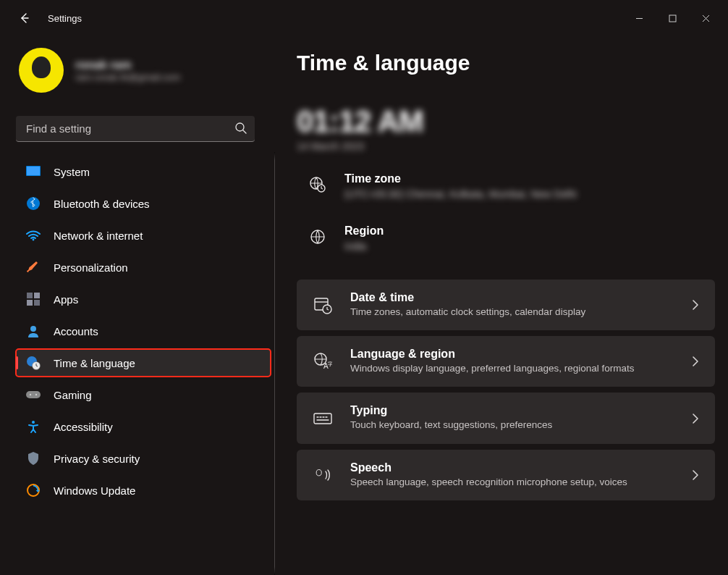 This screenshot has width=728, height=575. What do you see at coordinates (506, 63) in the screenshot?
I see `page-title: Time & language` at bounding box center [506, 63].